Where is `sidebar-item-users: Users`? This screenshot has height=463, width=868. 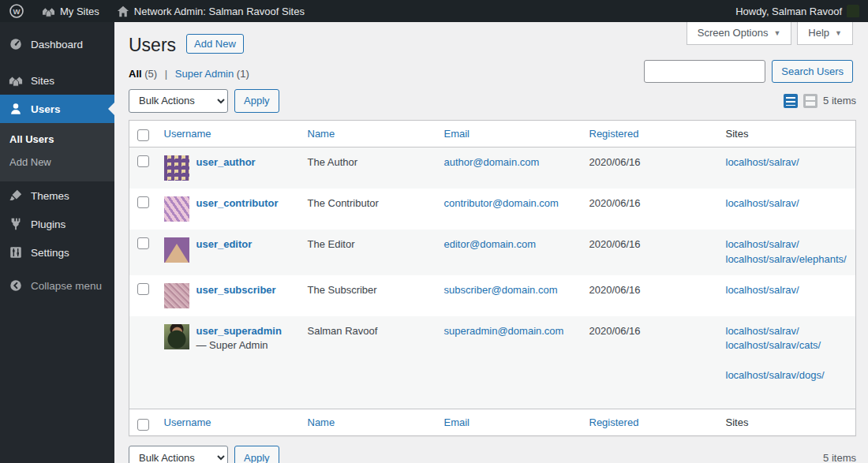 sidebar-item-users: Users is located at coordinates (57, 109).